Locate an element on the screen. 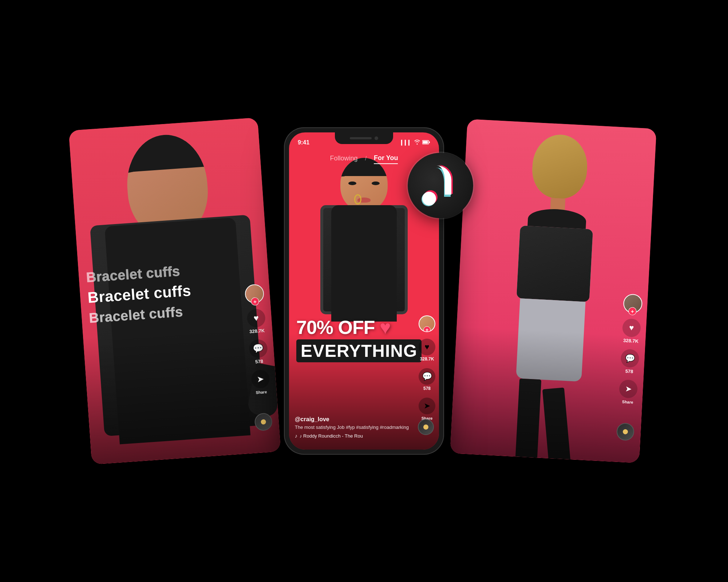  left-avatar-item: + is located at coordinates (254, 294).